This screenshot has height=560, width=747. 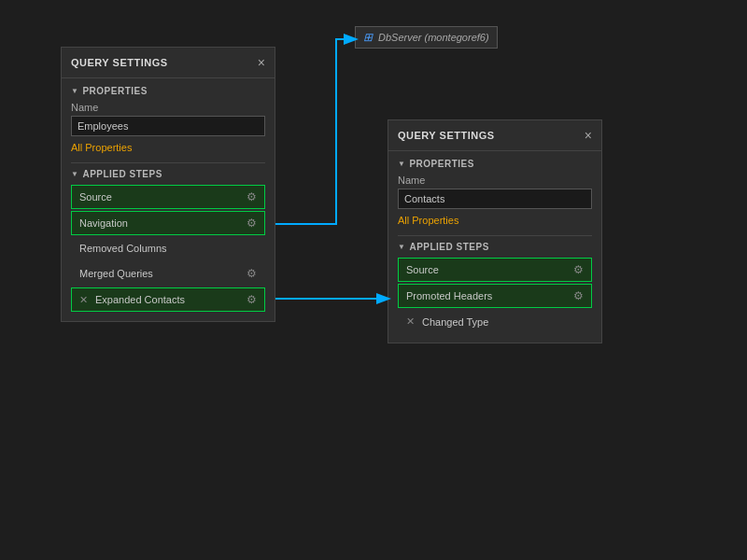 What do you see at coordinates (449, 296) in the screenshot?
I see `step-label: Promoted Headers` at bounding box center [449, 296].